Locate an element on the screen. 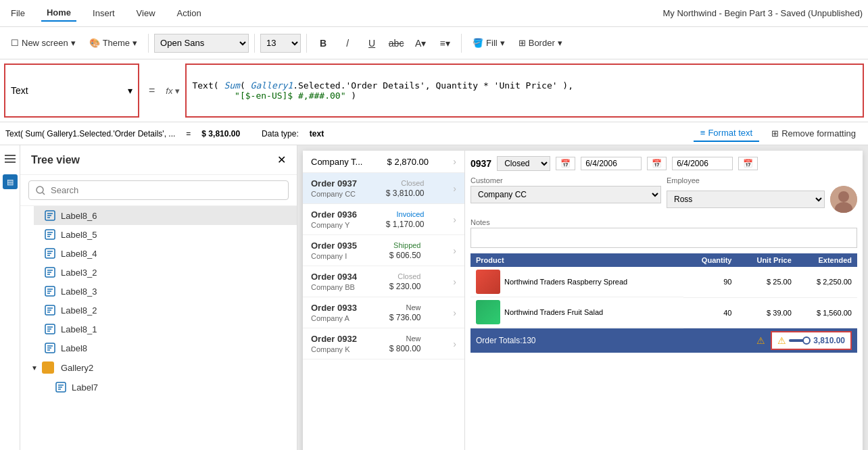 This screenshot has width=868, height=450. formula-input: Text( Sum( Gallery1.Selected.'Order Deta… is located at coordinates (525, 91).